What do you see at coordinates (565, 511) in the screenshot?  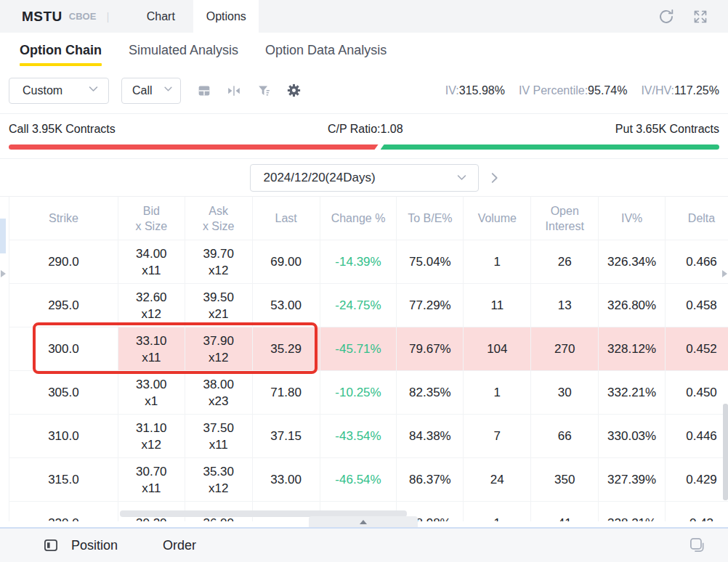 I see `cell-open_interest: 41` at bounding box center [565, 511].